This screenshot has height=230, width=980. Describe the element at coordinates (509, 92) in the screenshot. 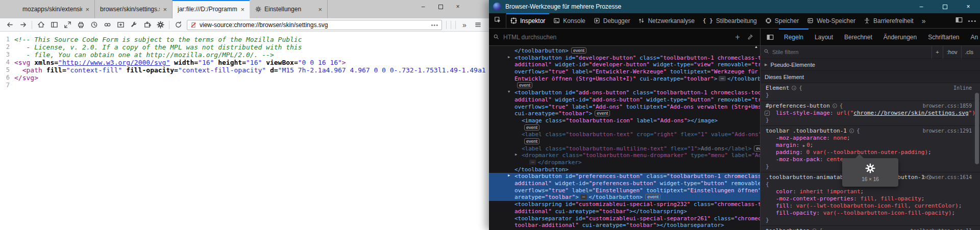

I see `expander-icon: ▼` at that location.